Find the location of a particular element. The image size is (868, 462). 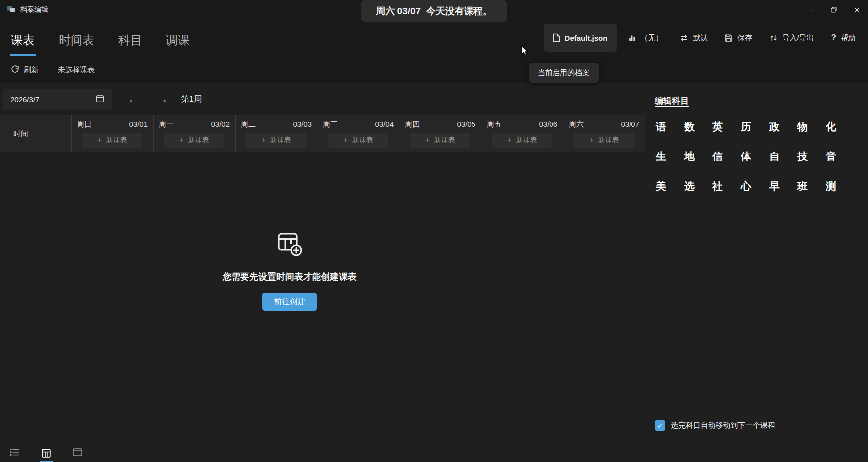

next-week-button: → is located at coordinates (163, 99).